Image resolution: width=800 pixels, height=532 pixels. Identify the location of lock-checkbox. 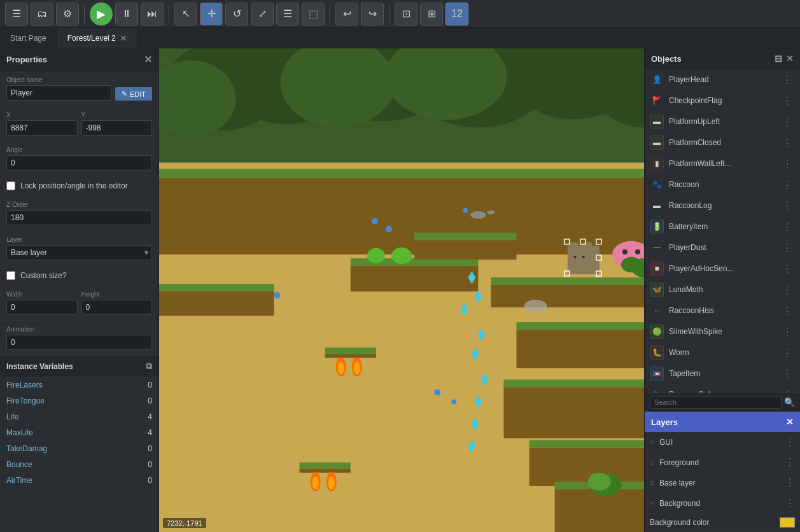
(11, 186).